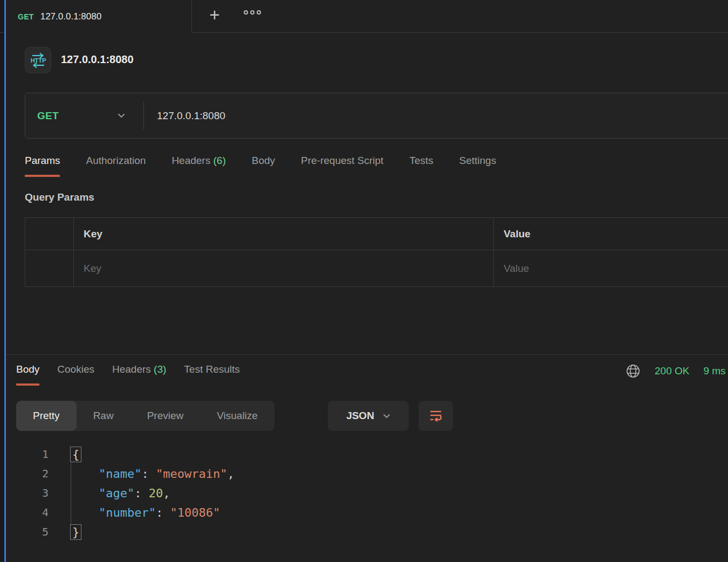 The image size is (728, 562). Describe the element at coordinates (478, 166) in the screenshot. I see `request-tab-settings: Settings` at that location.